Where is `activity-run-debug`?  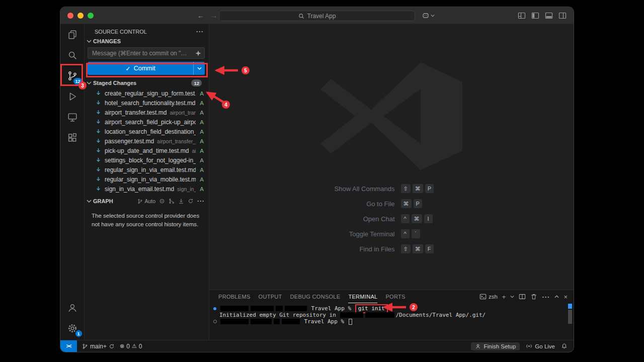
activity-run-debug is located at coordinates (72, 97).